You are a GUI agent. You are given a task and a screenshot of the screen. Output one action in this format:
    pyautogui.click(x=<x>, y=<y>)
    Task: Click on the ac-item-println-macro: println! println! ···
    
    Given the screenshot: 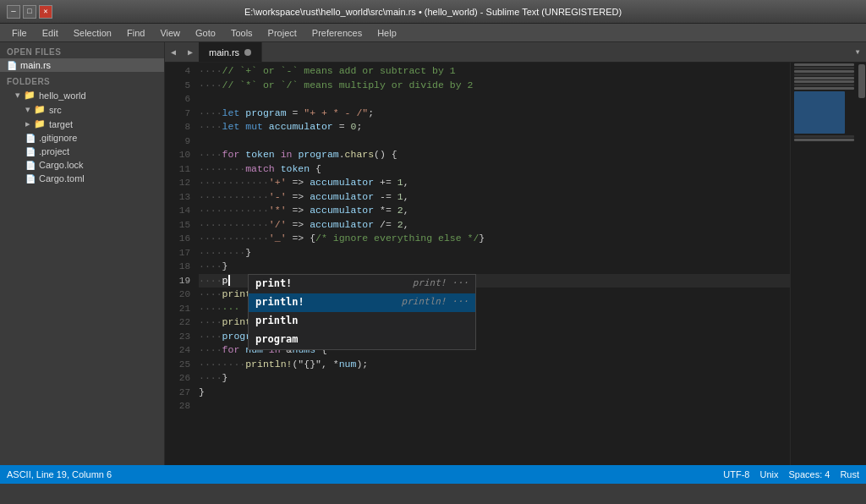 What is the action you would take?
    pyautogui.click(x=362, y=303)
    